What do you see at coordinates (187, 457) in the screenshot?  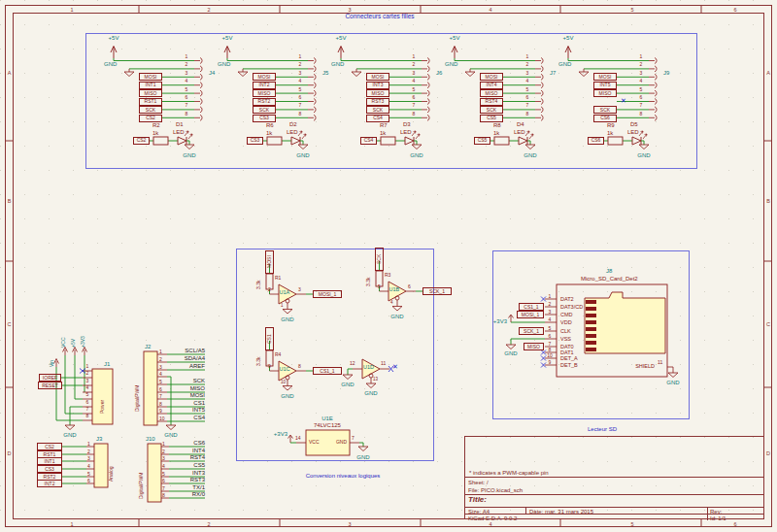 I see `local-net-label: RST4` at bounding box center [187, 457].